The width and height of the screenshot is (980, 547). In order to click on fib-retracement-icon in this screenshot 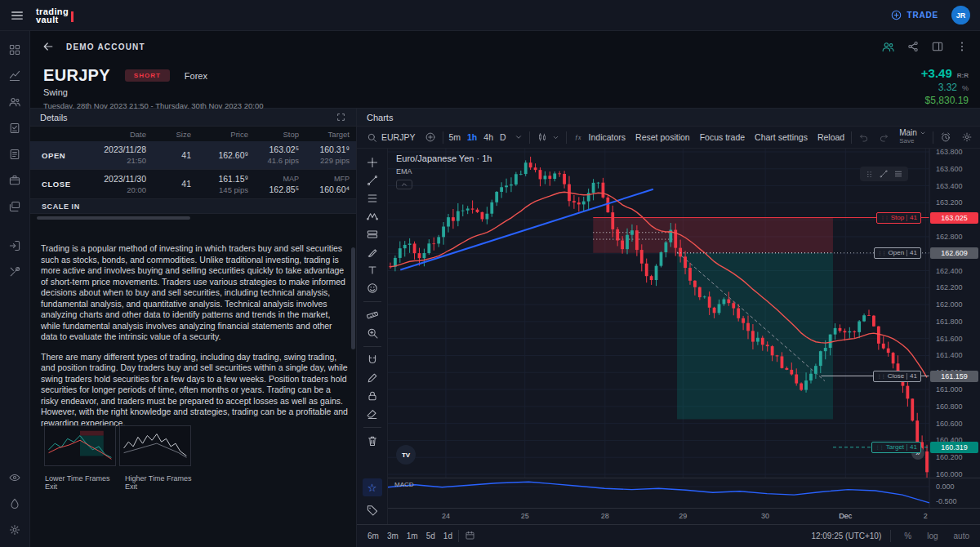, I will do `click(372, 198)`.